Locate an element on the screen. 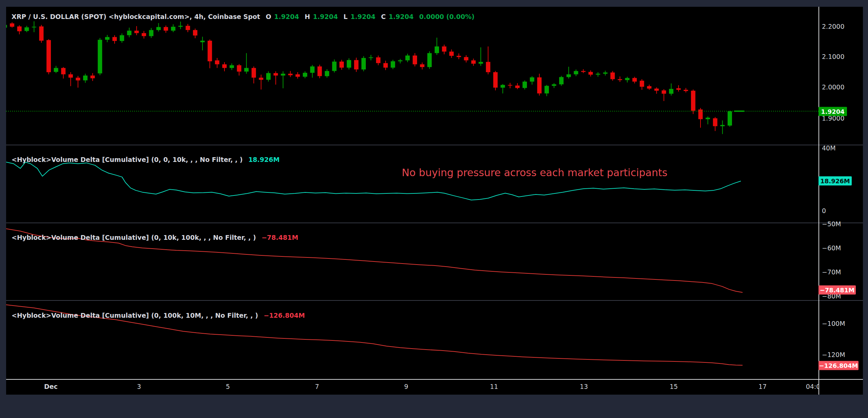 This screenshot has height=418, width=868. time-axis-label: 7 is located at coordinates (317, 386).